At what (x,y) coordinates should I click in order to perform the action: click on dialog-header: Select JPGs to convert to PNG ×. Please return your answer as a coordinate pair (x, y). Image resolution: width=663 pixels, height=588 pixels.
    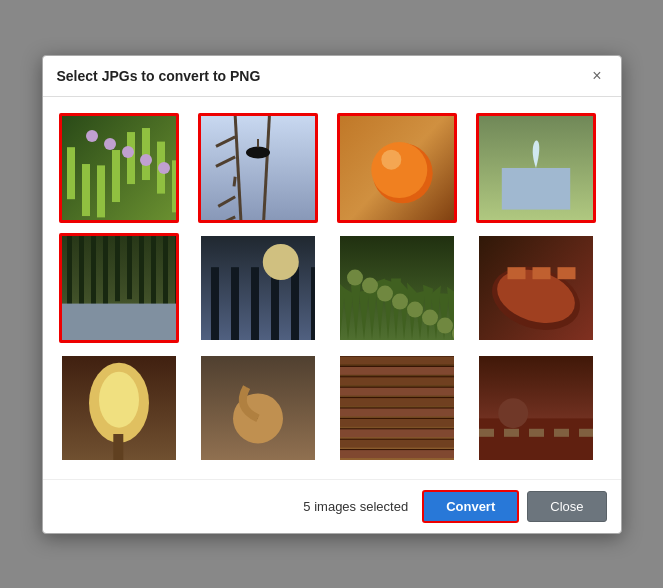
    Looking at the image, I should click on (332, 76).